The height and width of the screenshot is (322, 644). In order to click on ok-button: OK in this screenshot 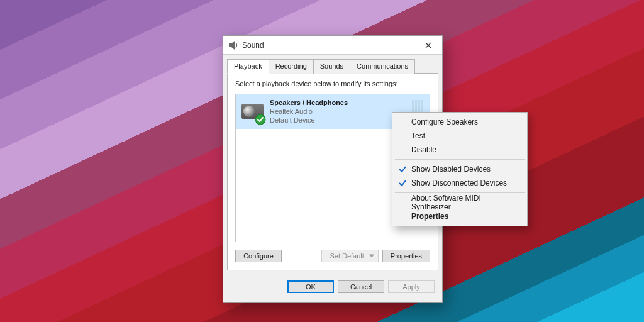, I will do `click(311, 287)`.